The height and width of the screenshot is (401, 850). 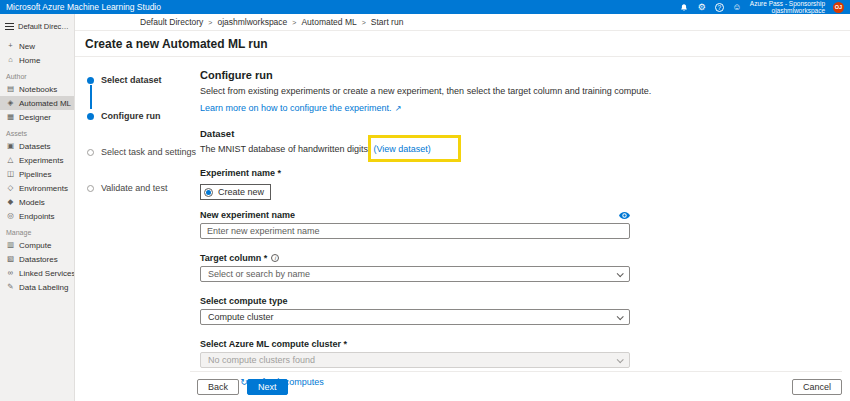 I want to click on sidebar-item-environments: ◇Environments, so click(x=37, y=188).